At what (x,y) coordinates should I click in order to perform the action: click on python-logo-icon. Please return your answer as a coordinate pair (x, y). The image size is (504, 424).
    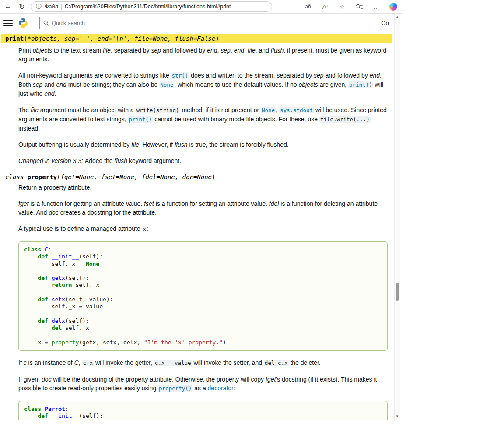
    Looking at the image, I should click on (23, 23).